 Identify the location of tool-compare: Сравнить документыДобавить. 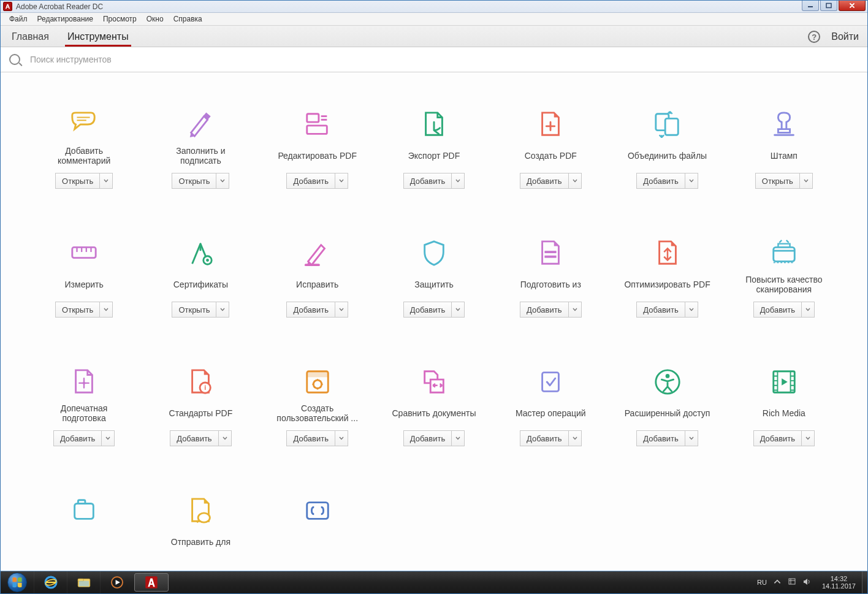
(434, 406).